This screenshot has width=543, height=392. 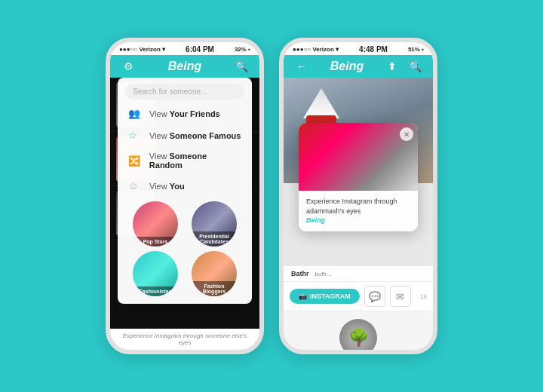 I want to click on menu-item-friends: 👥 View Your Friends, so click(x=185, y=113).